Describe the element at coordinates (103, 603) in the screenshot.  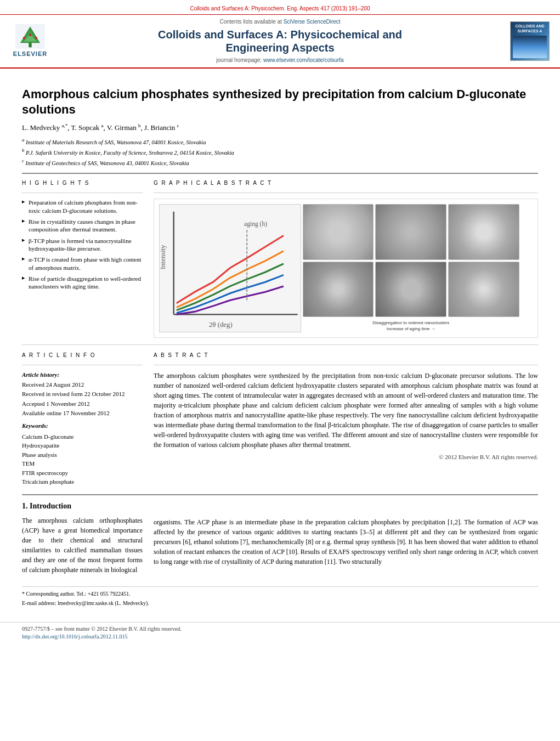
I see `email-address: lmedvecky@imr.saske.sk (L. Medvecky).` at that location.